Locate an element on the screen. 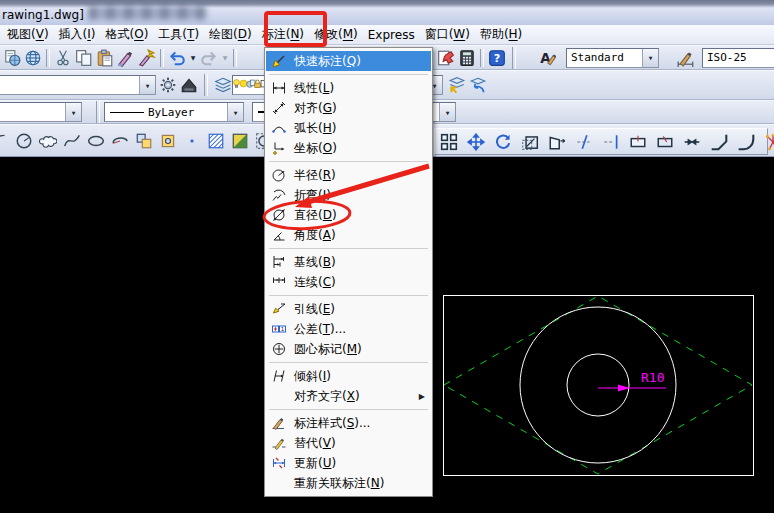  menu-item-label: 对齐文字(X) is located at coordinates (360, 396).